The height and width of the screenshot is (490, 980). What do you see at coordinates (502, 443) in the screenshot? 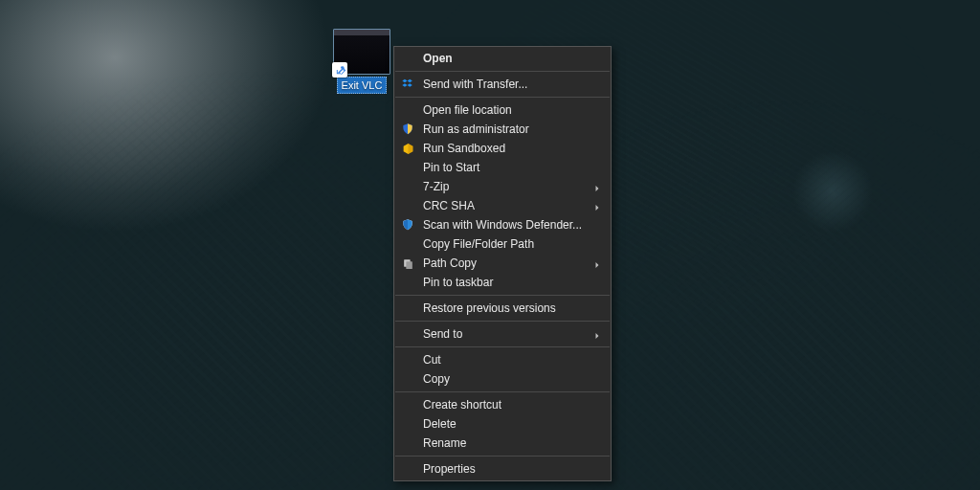
I see `menu-item-rename: Rename` at bounding box center [502, 443].